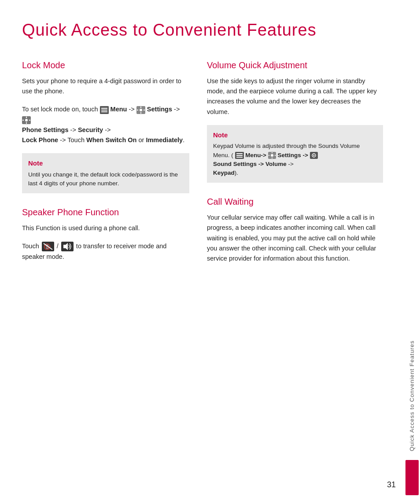 The width and height of the screenshot is (420, 504). What do you see at coordinates (131, 109) in the screenshot?
I see `lock-mode-arrow1: ->` at bounding box center [131, 109].